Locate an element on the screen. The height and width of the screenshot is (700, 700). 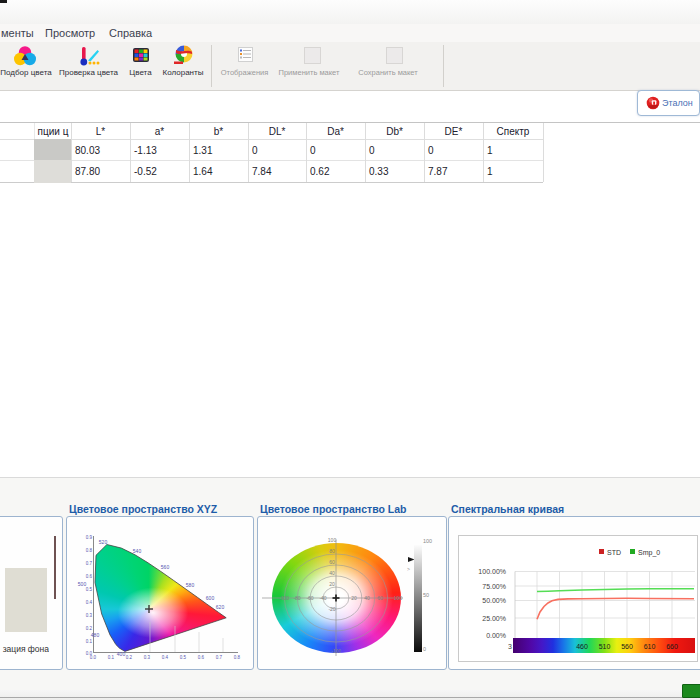
svg-text: 460 is located at coordinates (582, 646).